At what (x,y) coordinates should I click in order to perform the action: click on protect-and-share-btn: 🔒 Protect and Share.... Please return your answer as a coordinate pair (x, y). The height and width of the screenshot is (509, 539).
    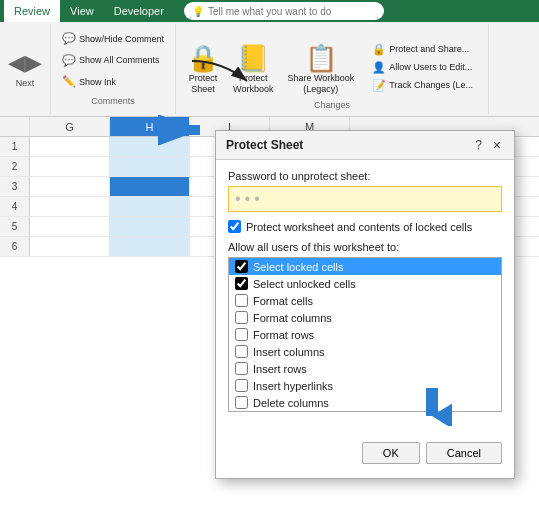
    Looking at the image, I should click on (422, 49).